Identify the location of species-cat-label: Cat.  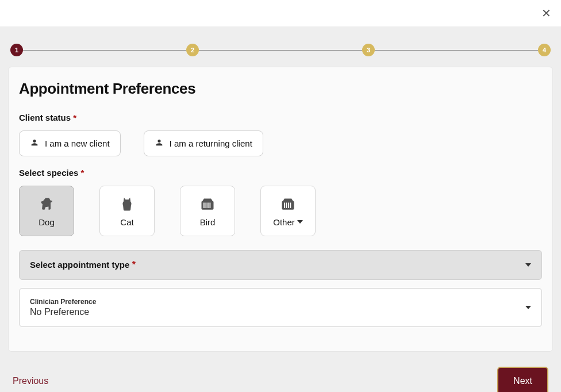
(126, 222).